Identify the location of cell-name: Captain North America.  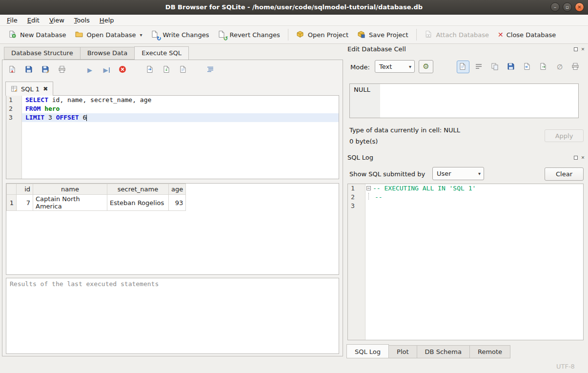
(70, 203).